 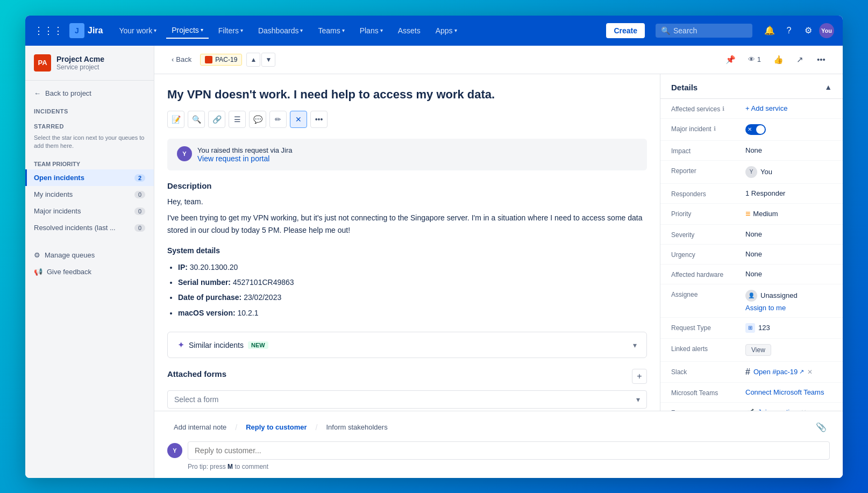 What do you see at coordinates (407, 345) in the screenshot?
I see `similar-incidents-section: ✦ Similar incidents NEW ▾` at bounding box center [407, 345].